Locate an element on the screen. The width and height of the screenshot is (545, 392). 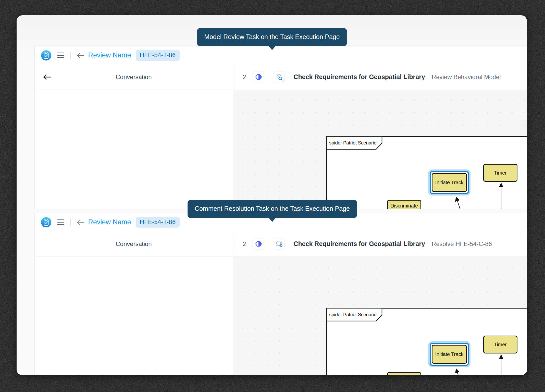
task-subtitle: Resolve HFE-54-C-86 is located at coordinates (462, 244).